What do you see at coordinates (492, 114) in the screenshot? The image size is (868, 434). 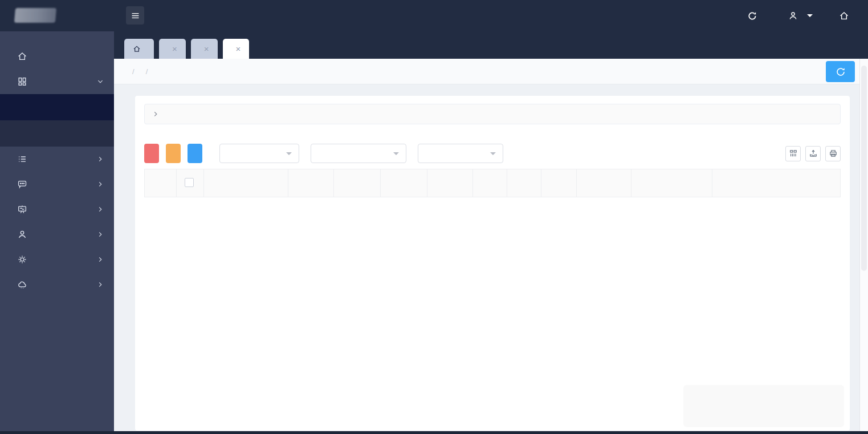 I see `search-collapse-toggle` at bounding box center [492, 114].